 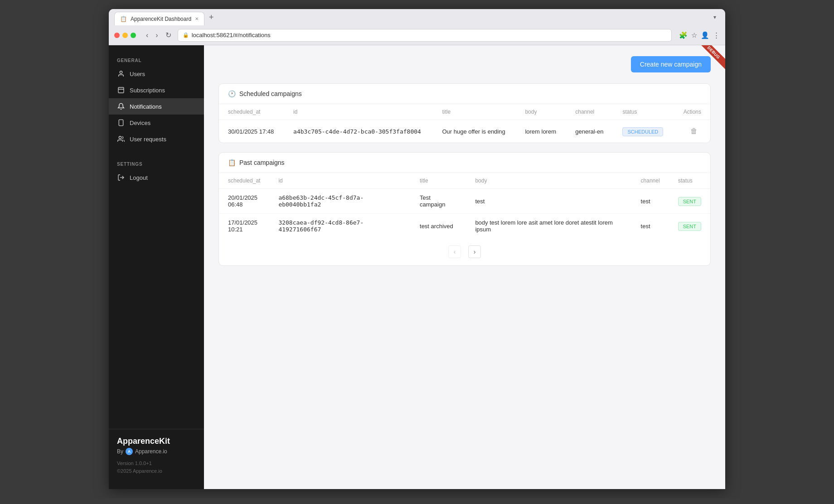 What do you see at coordinates (231, 35) in the screenshot?
I see `url-text: localhost:58621/#/notifications` at bounding box center [231, 35].